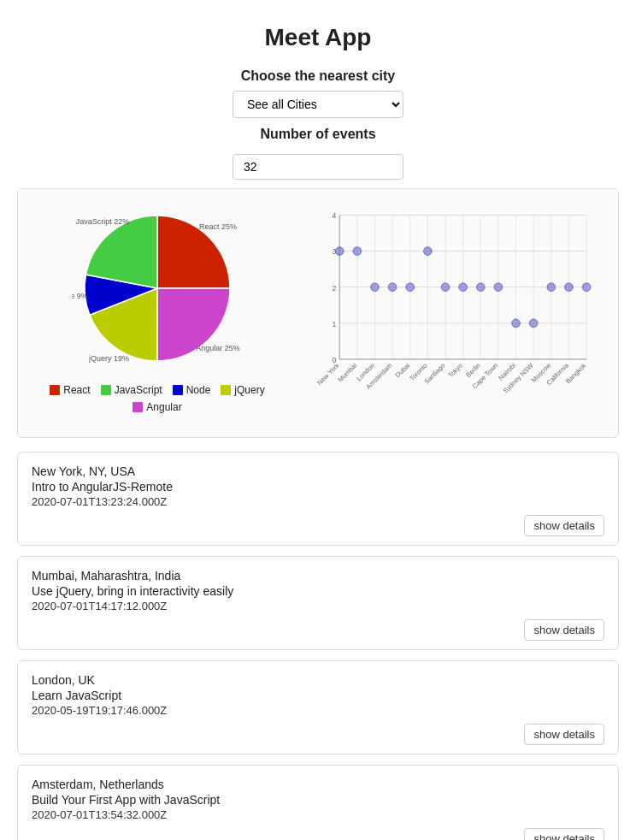 The image size is (636, 840). What do you see at coordinates (138, 390) in the screenshot?
I see `legend-label: JavaScript` at bounding box center [138, 390].